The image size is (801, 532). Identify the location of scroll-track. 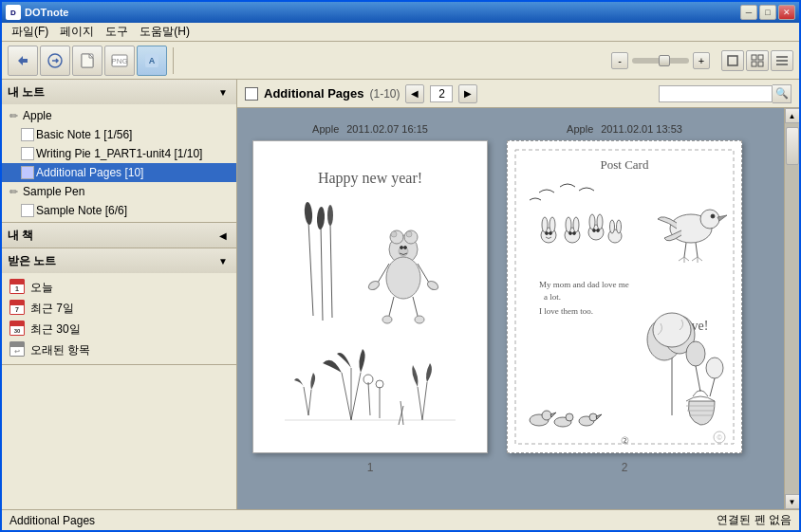
(792, 309).